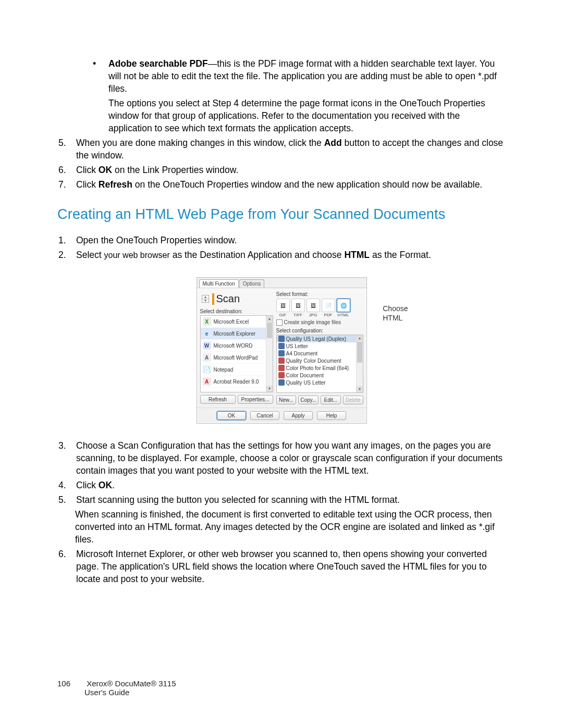 The width and height of the screenshot is (563, 728). I want to click on format-gif: 🖼GIF, so click(283, 308).